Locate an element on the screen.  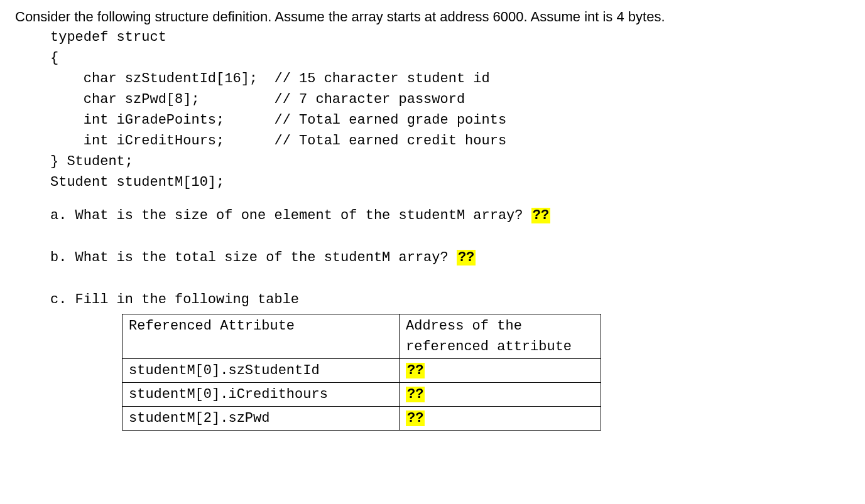
question-b-blank: ?? is located at coordinates (466, 257).